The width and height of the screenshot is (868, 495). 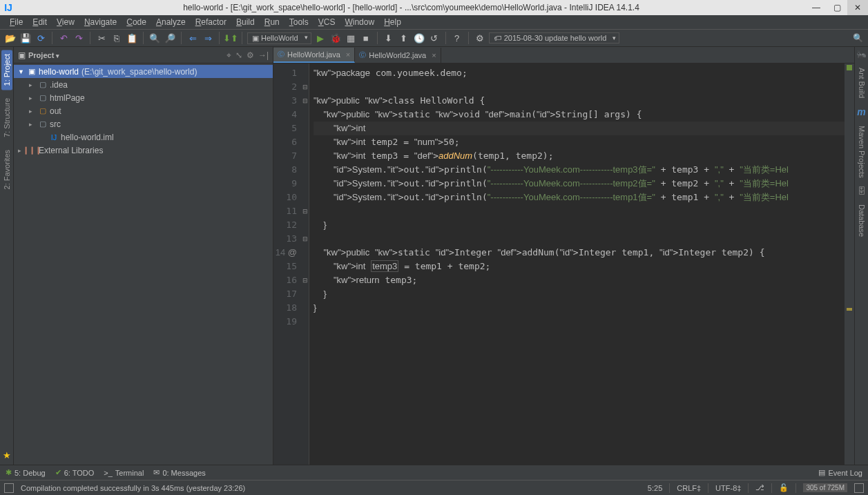 I want to click on tool-window-toggle-icon, so click(x=9, y=488).